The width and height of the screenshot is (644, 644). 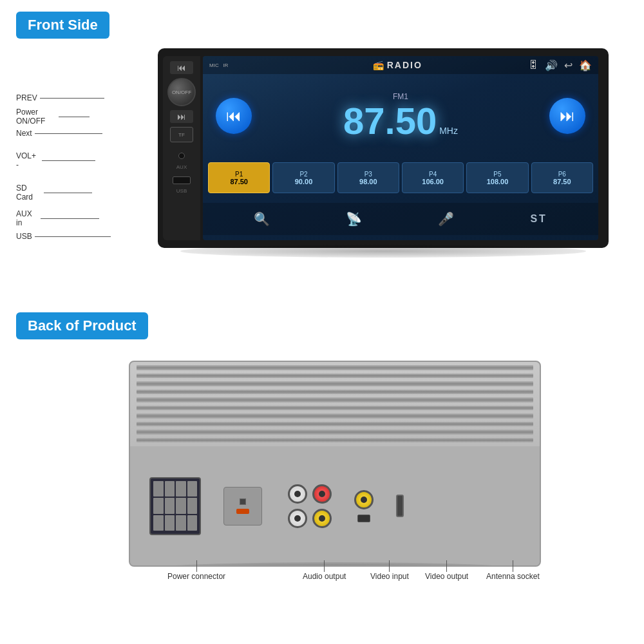 What do you see at coordinates (401, 178) in the screenshot?
I see `preset-row: P1 87.50 P2 90.00 P3 98.00 P4 106.00 P5` at bounding box center [401, 178].